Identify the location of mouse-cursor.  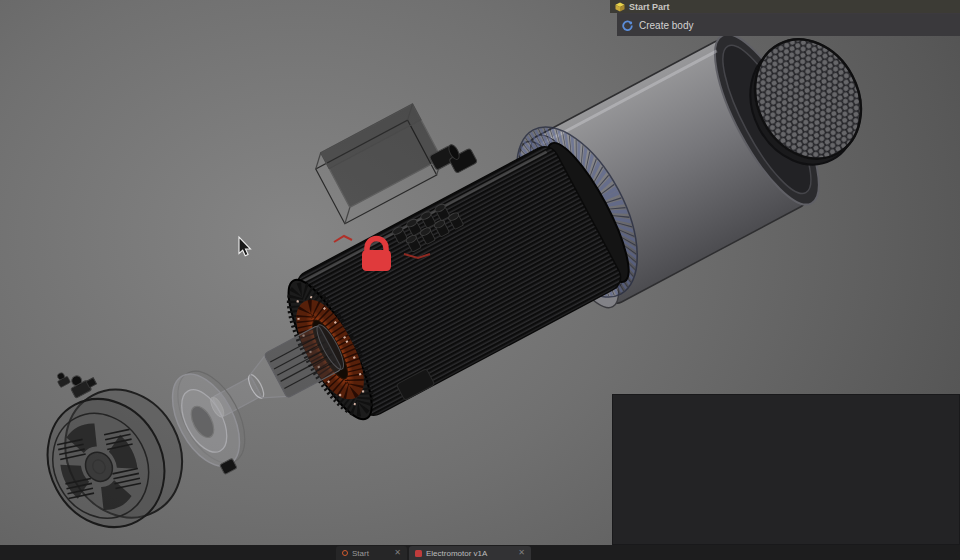
(245, 246).